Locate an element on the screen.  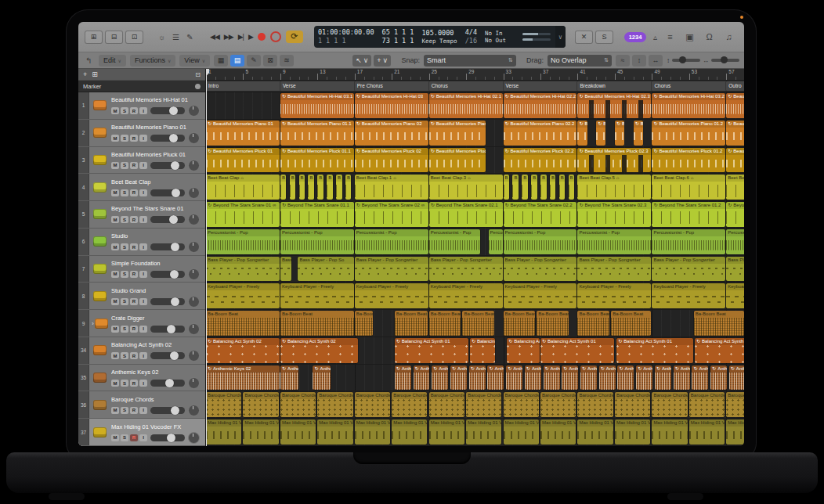
grid-view-button: ▦ is located at coordinates (221, 61).